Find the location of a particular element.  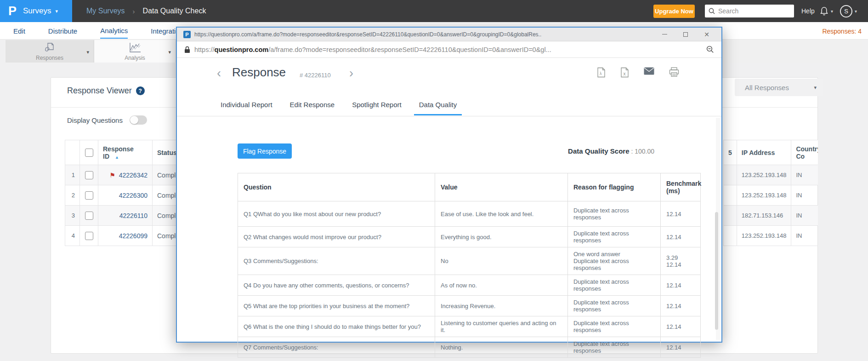

reason-cell: One word answer Duplicate text across re… is located at coordinates (614, 261).